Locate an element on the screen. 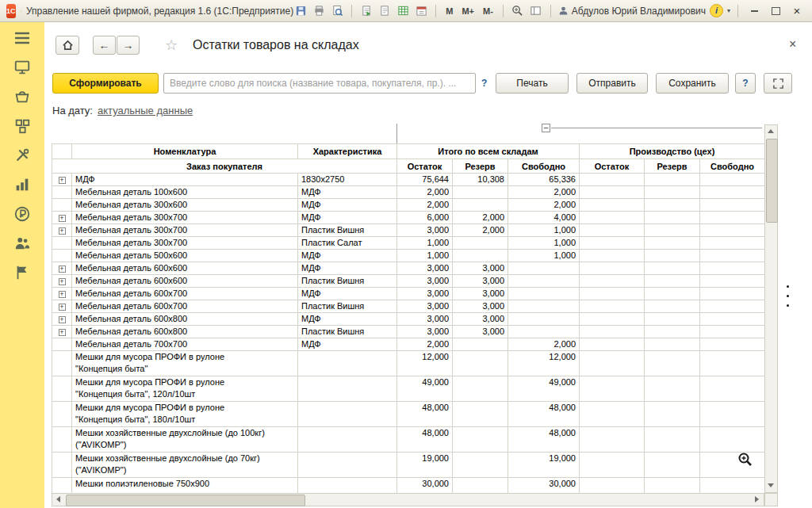  print-preview-icon is located at coordinates (337, 11).